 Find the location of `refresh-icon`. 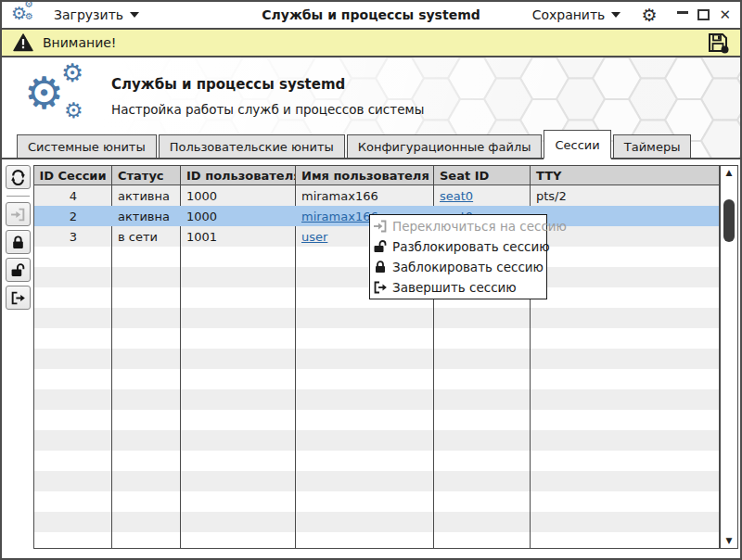

refresh-icon is located at coordinates (19, 178).